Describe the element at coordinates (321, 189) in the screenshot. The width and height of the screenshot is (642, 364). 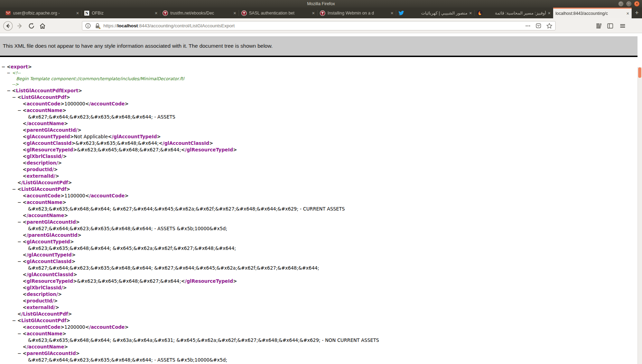
I see `xml-line: −<ListGlAccountPdf>` at that location.